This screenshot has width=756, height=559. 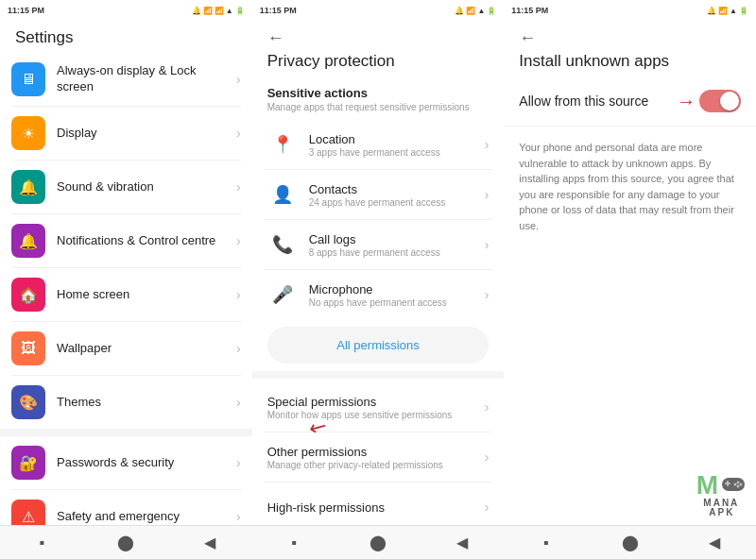 What do you see at coordinates (238, 241) in the screenshot?
I see `notifications-chevron: ›` at bounding box center [238, 241].